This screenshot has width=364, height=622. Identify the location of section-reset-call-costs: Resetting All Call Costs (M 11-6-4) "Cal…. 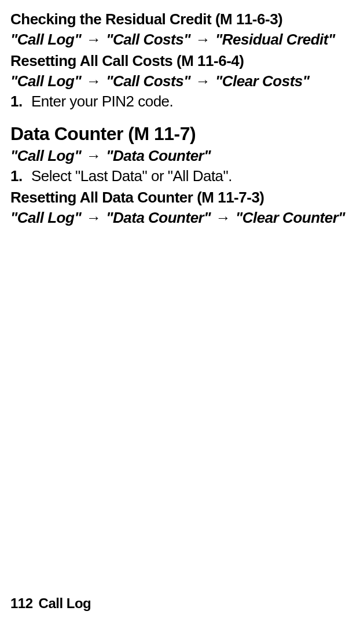
(182, 81).